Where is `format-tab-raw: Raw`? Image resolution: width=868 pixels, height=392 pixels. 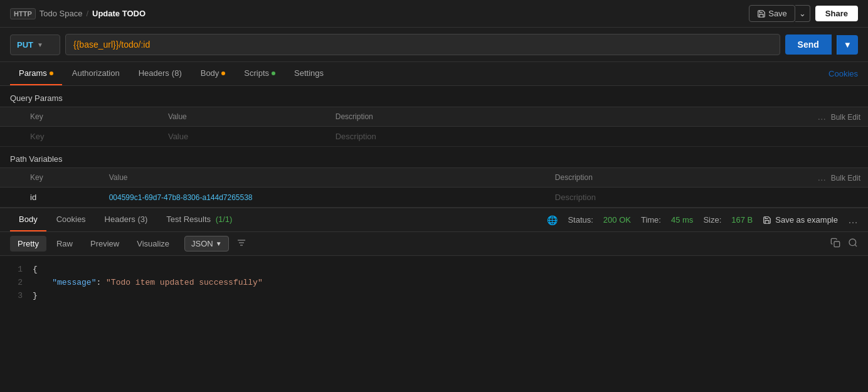
format-tab-raw: Raw is located at coordinates (65, 243).